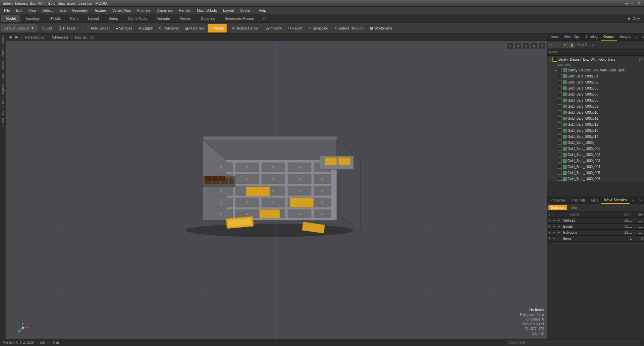  Describe the element at coordinates (596, 118) in the screenshot. I see `list-item: Gold_Bars_500g011` at that location.